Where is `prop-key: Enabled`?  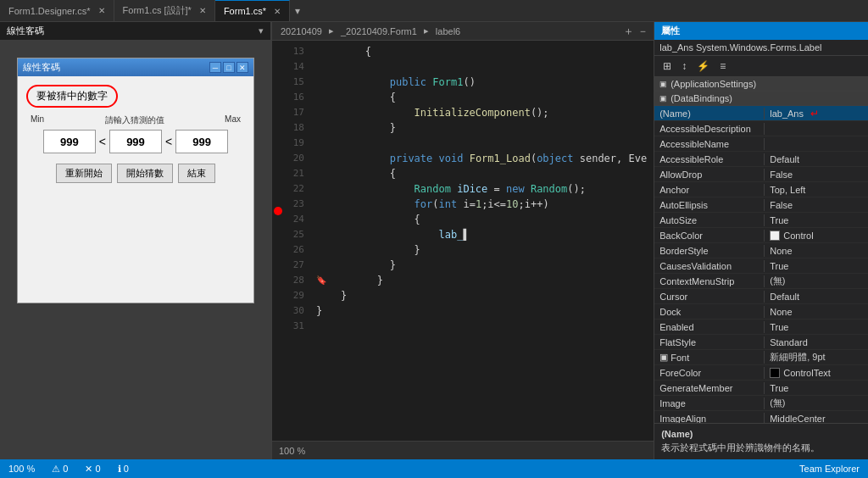
prop-key: Enabled is located at coordinates (709, 327).